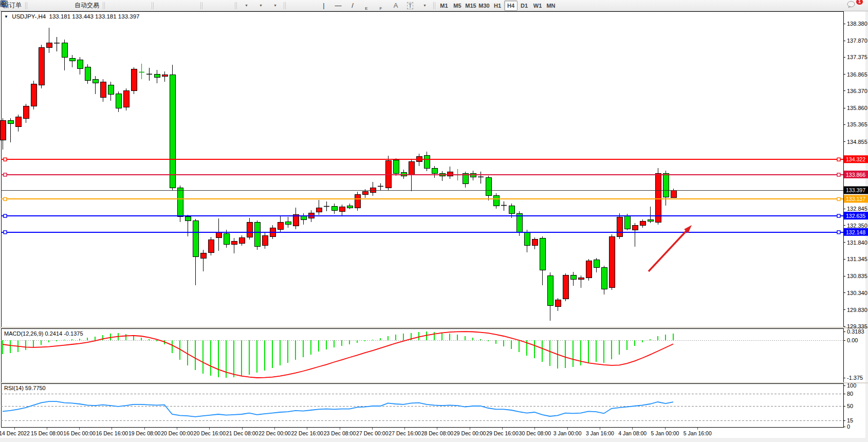 The width and height of the screenshot is (868, 442). I want to click on svg-text: 23 Dec 08:00, so click(340, 433).